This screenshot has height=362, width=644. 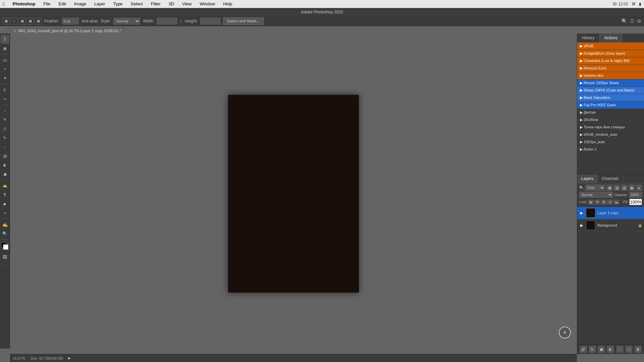 What do you see at coordinates (5, 69) in the screenshot?
I see `tool-lasso: ⚬` at bounding box center [5, 69].